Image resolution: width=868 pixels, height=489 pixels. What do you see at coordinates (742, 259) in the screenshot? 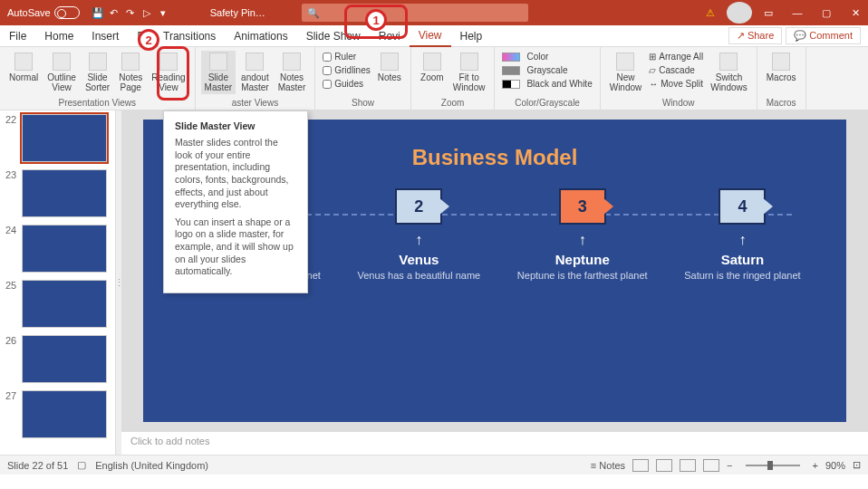
I see `node-name: Saturn` at bounding box center [742, 259].